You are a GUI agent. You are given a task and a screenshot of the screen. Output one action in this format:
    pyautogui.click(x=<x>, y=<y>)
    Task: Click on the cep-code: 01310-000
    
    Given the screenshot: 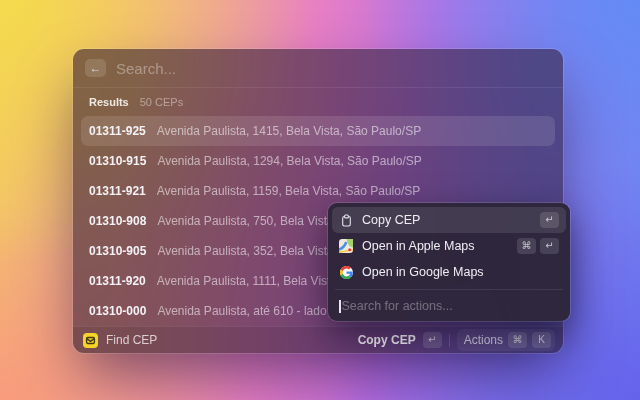 What is the action you would take?
    pyautogui.click(x=118, y=311)
    